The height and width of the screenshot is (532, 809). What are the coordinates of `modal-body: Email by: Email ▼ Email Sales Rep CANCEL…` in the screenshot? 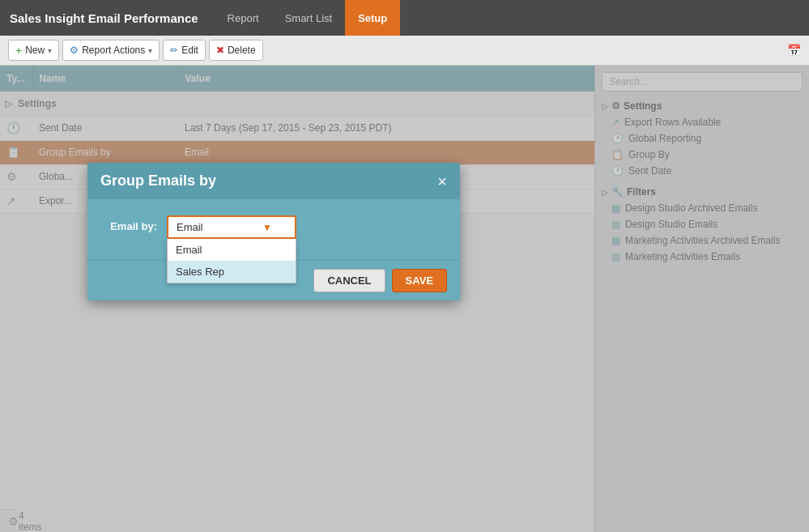 It's located at (274, 249).